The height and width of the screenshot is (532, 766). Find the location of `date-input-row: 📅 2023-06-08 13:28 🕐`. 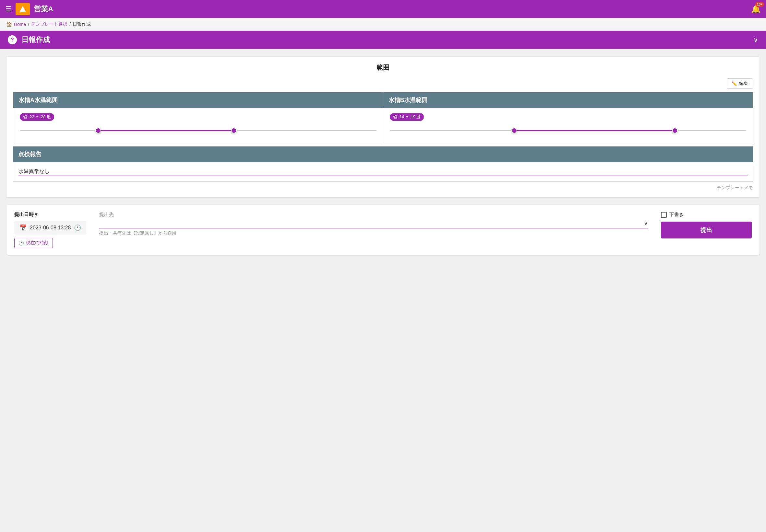

date-input-row: 📅 2023-06-08 13:28 🕐 is located at coordinates (50, 228).